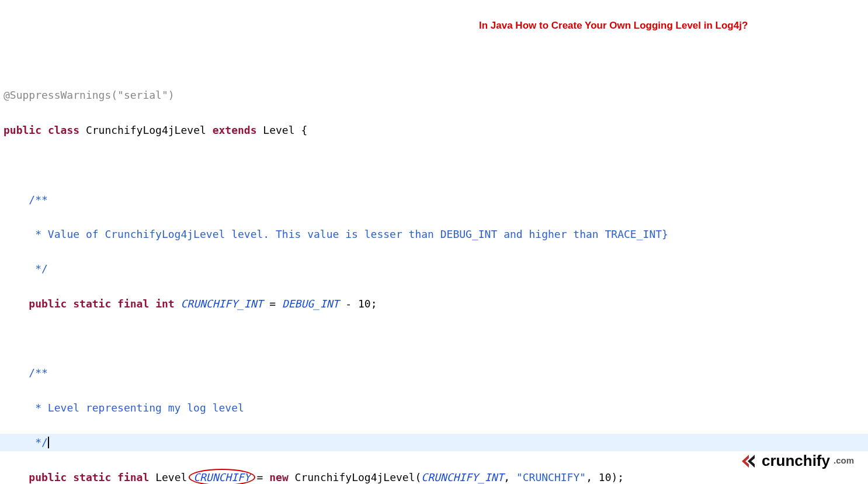 This screenshot has width=868, height=484. What do you see at coordinates (796, 461) in the screenshot?
I see `logo-text: crunchify` at bounding box center [796, 461].